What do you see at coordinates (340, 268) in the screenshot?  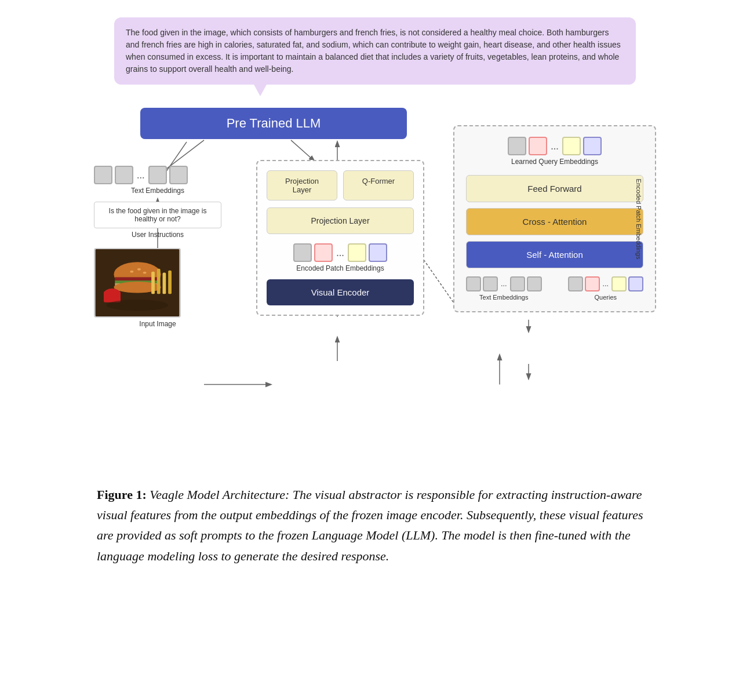 I see `encoded-patch-label: Encoded Patch Embeddings` at bounding box center [340, 268].